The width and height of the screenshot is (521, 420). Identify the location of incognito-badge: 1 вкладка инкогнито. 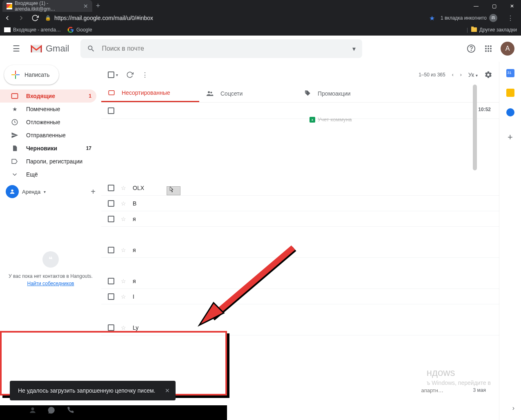
(469, 18).